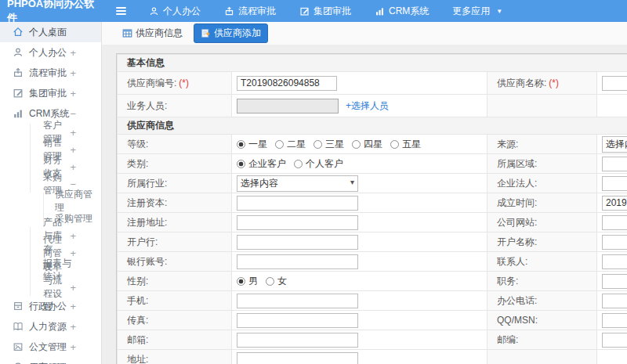  I want to click on email-input, so click(298, 340).